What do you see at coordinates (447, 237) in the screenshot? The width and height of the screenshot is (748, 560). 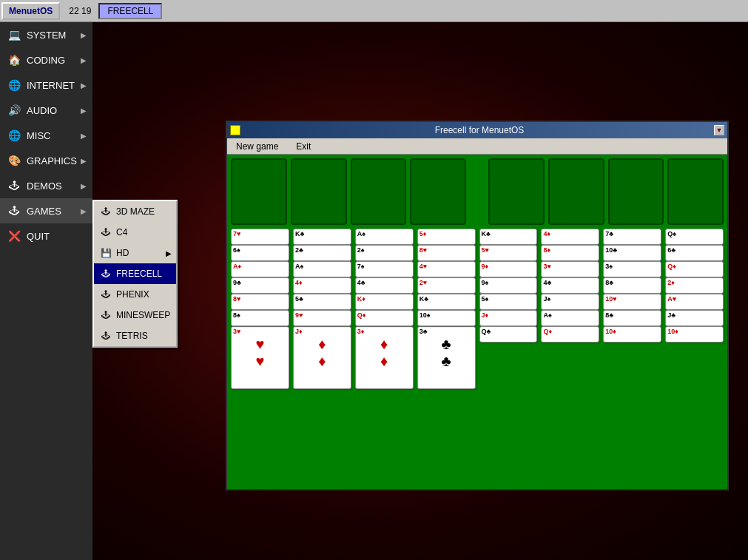 I see `card: 5♦` at bounding box center [447, 237].